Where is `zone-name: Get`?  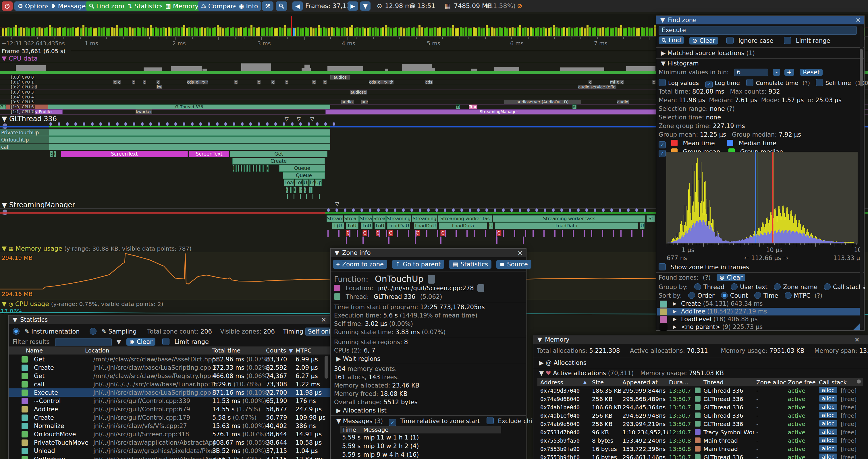 zone-name: Get is located at coordinates (39, 376).